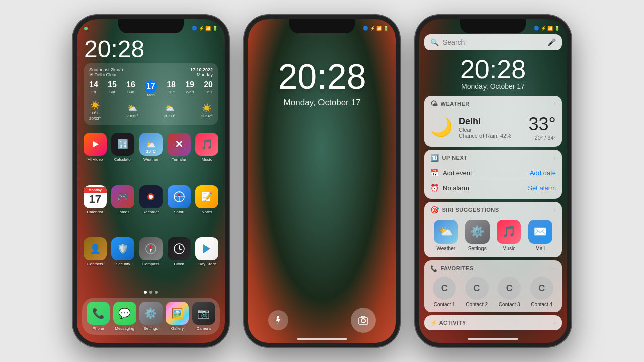 The height and width of the screenshot is (362, 644). What do you see at coordinates (457, 268) in the screenshot?
I see `fav-header-label: FAVORITES` at bounding box center [457, 268].